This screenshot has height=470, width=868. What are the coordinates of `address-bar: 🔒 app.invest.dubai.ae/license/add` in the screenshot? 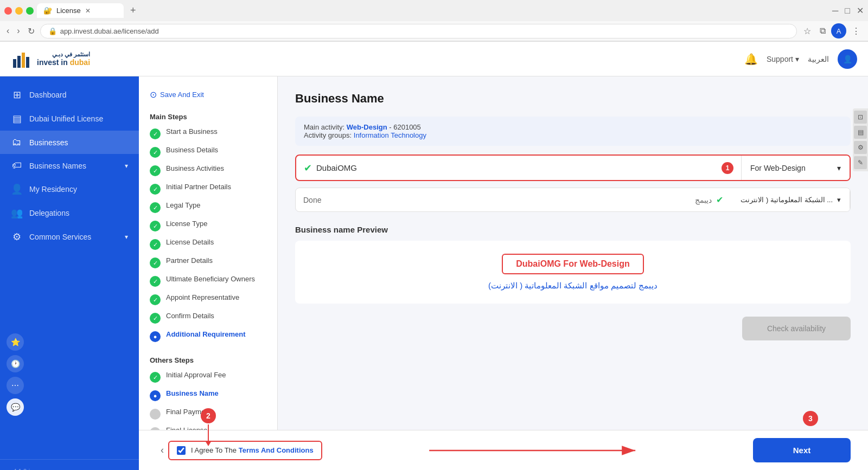 It's located at (419, 31).